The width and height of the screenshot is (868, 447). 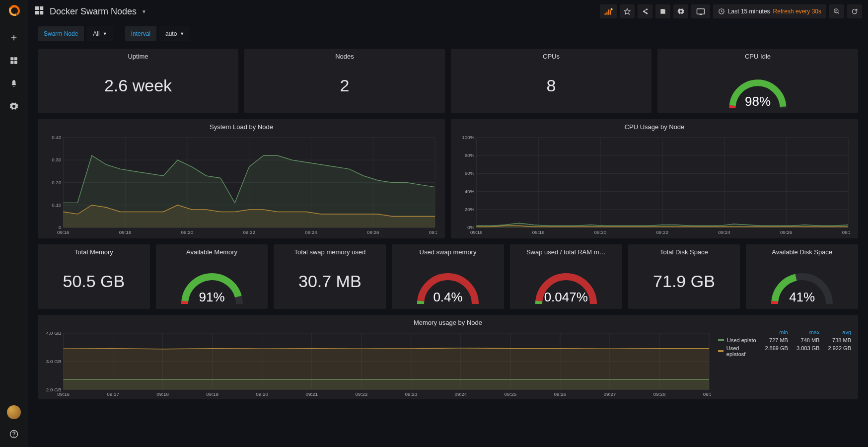 I want to click on alerts-icon, so click(x=14, y=83).